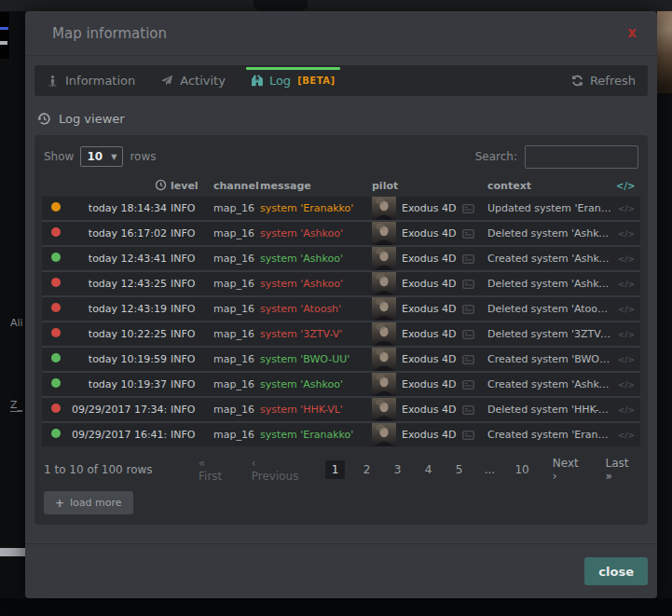  I want to click on cell-context: Updated system 'Eranakk..., so click(550, 209).